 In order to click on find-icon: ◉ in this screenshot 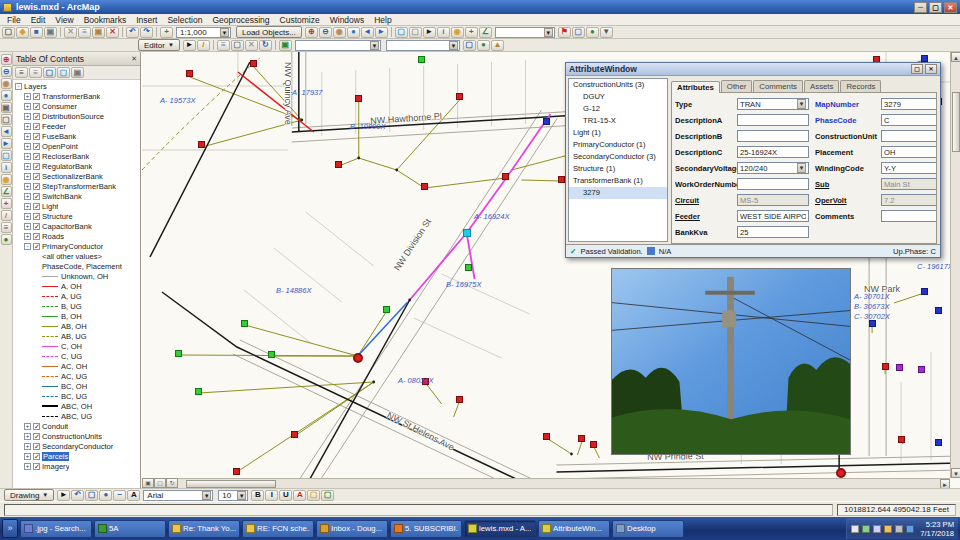, I will do `click(458, 32)`.